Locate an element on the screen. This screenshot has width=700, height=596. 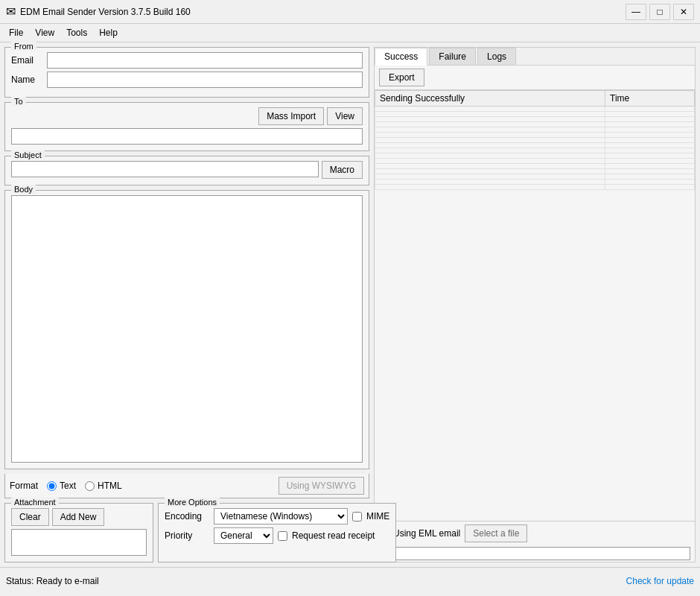
priority-label: Priority is located at coordinates (187, 536).